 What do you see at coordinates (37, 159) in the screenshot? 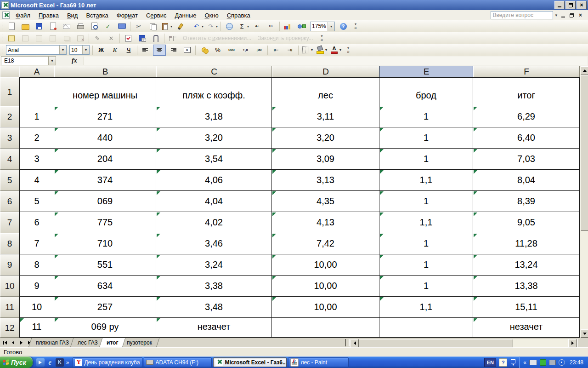
I see `cell-a4: 3` at bounding box center [37, 159].